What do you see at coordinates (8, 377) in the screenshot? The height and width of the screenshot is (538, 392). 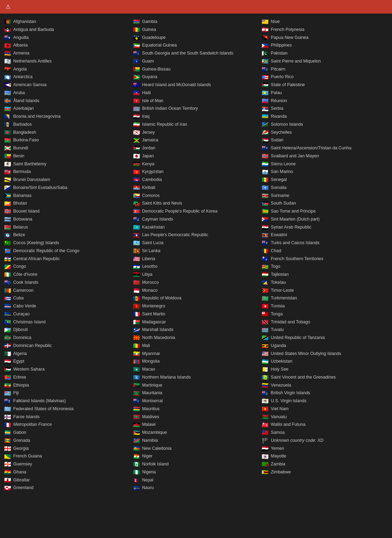 I see `flag-icon: 🇪🇷` at bounding box center [8, 377].